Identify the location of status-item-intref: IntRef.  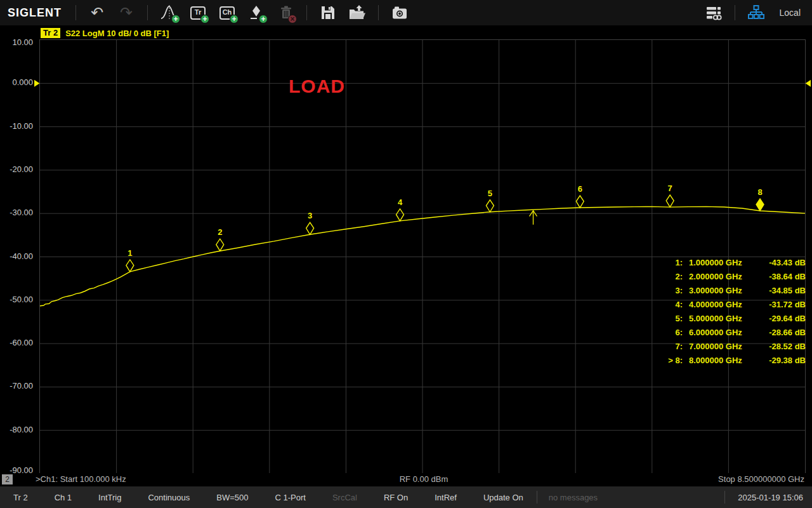
(445, 498).